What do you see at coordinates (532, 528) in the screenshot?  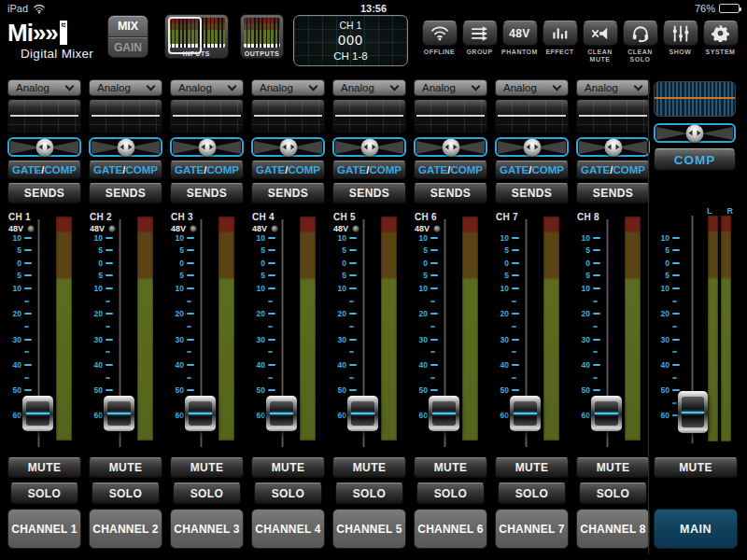 I see `channel-select-button: CHANNEL 7` at bounding box center [532, 528].